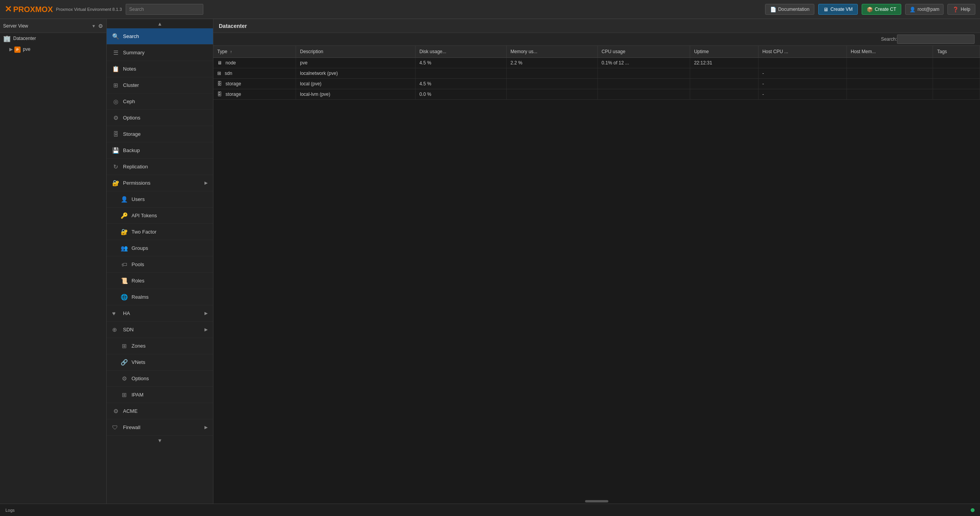 This screenshot has width=980, height=516. Describe the element at coordinates (890, 52) in the screenshot. I see `col-header-host-mem: Host Mem...` at that location.